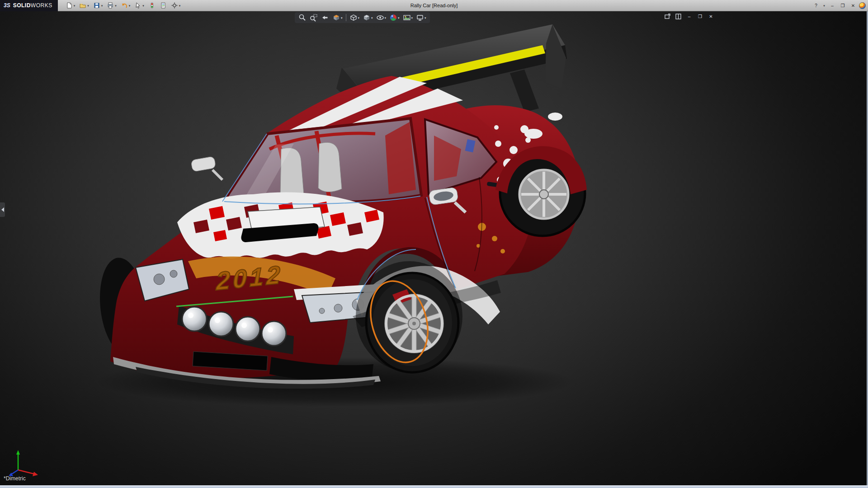 This screenshot has width=868, height=488. What do you see at coordinates (393, 18) in the screenshot?
I see `edit-appearance-icon` at bounding box center [393, 18].